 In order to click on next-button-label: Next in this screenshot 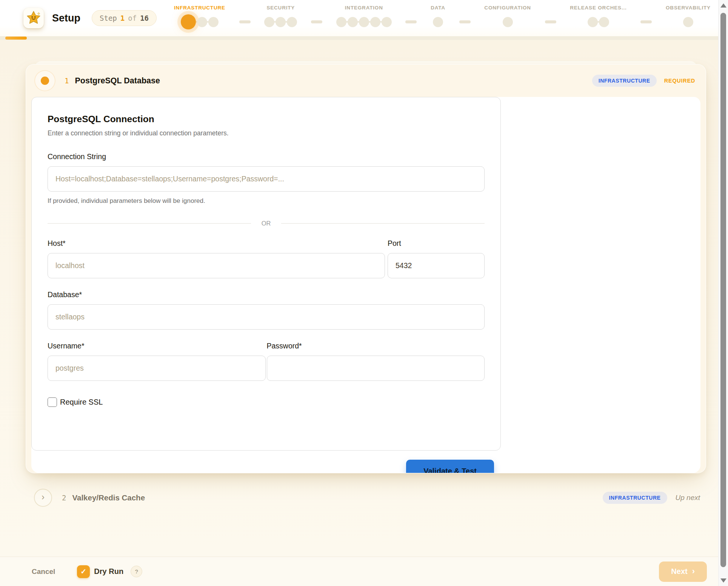, I will do `click(679, 572)`.